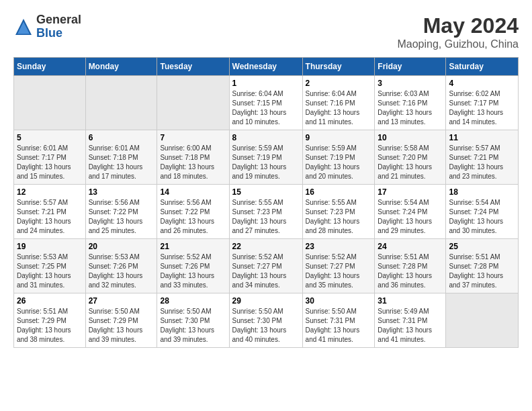 The height and width of the screenshot is (411, 532). Describe the element at coordinates (410, 157) in the screenshot. I see `calendar-cell: 10Sunrise: 5:58 AM Sunset: 7:20 PM Dayli…` at that location.